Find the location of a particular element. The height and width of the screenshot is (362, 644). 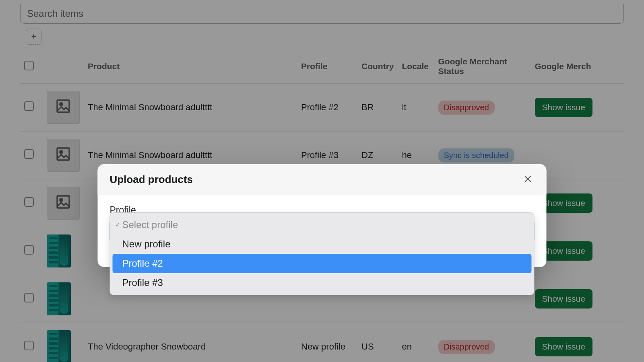

modal-close-button is located at coordinates (528, 179).